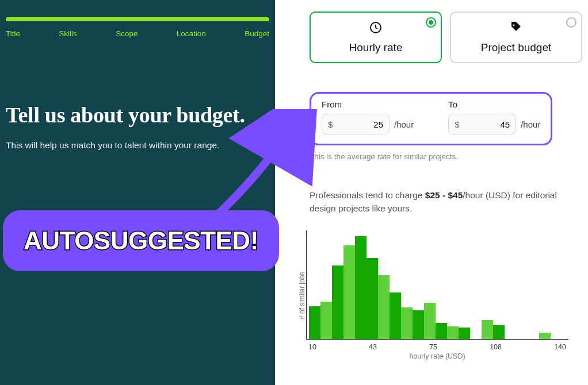 The width and height of the screenshot is (588, 385). I want to click on price-tag-icon, so click(516, 29).